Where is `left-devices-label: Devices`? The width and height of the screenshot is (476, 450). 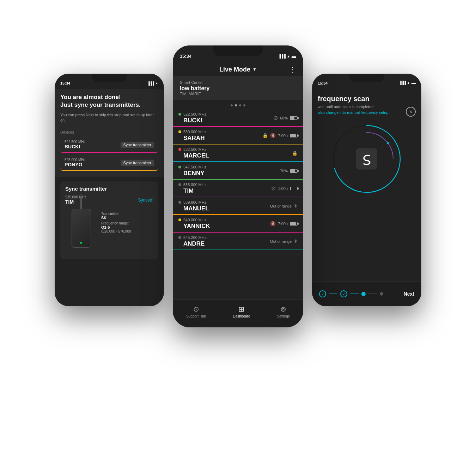
left-devices-label: Devices is located at coordinates (109, 132).